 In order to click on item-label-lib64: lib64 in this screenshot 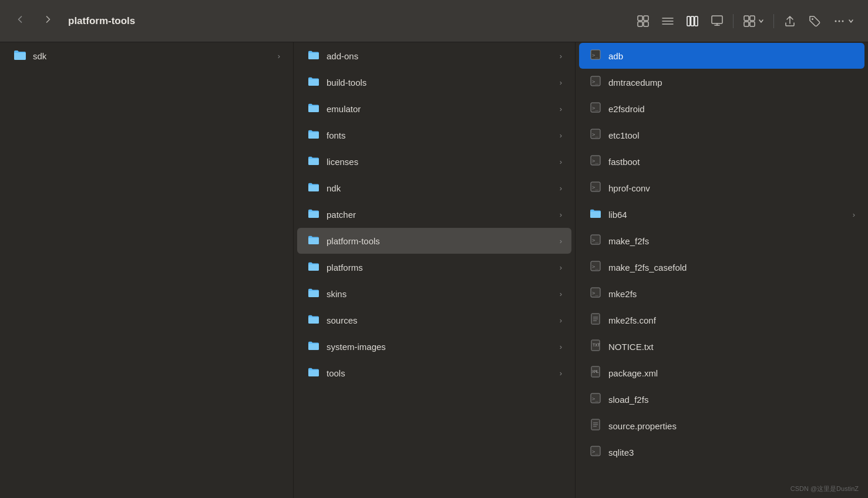, I will do `click(728, 215)`.